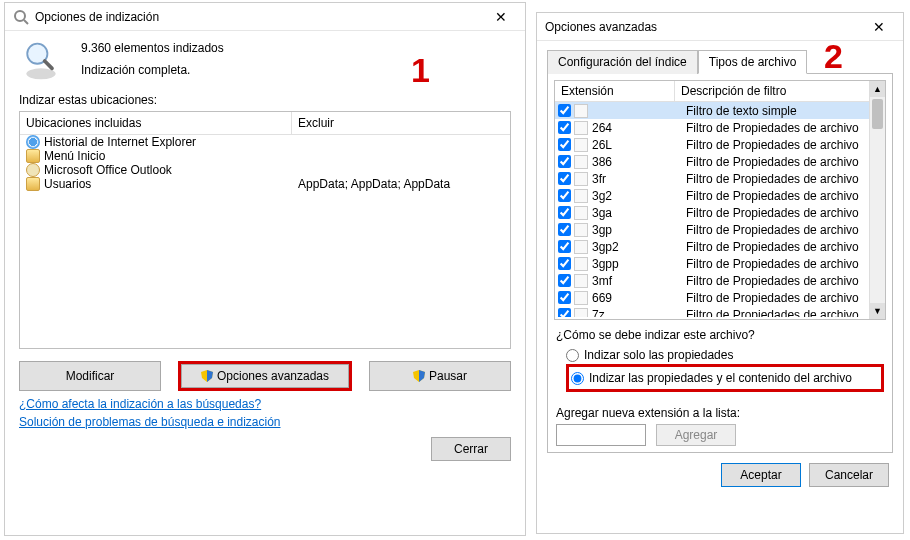 The height and width of the screenshot is (540, 910). I want to click on extension-row: 386Filtro de Propiedades de archivo, so click(720, 162).